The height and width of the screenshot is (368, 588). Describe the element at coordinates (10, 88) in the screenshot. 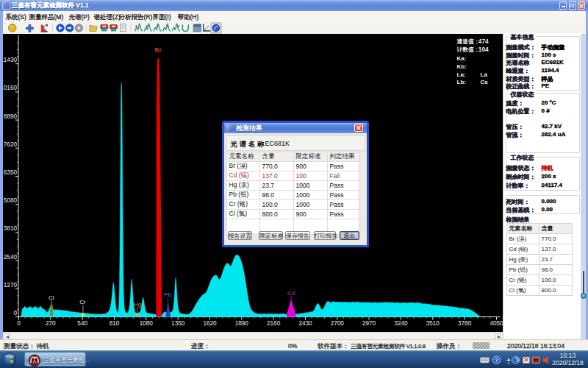

I see `svg-text: 10160` at that location.